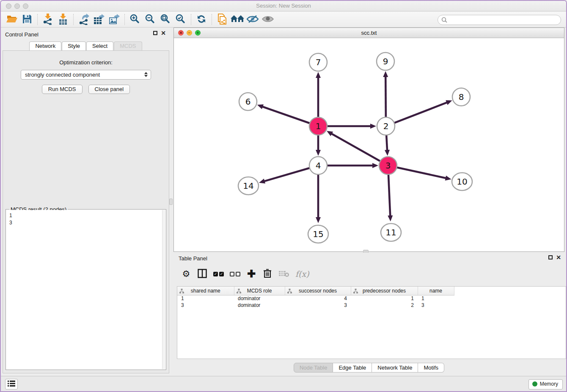  Describe the element at coordinates (114, 19) in the screenshot. I see `export-image-button` at that location.